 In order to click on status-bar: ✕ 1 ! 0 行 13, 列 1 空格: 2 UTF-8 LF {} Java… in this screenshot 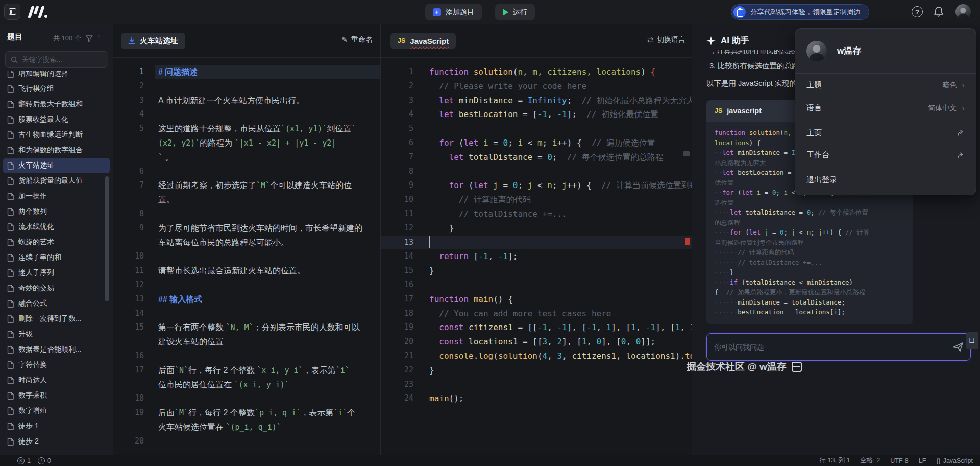, I will do `click(490, 460)`.